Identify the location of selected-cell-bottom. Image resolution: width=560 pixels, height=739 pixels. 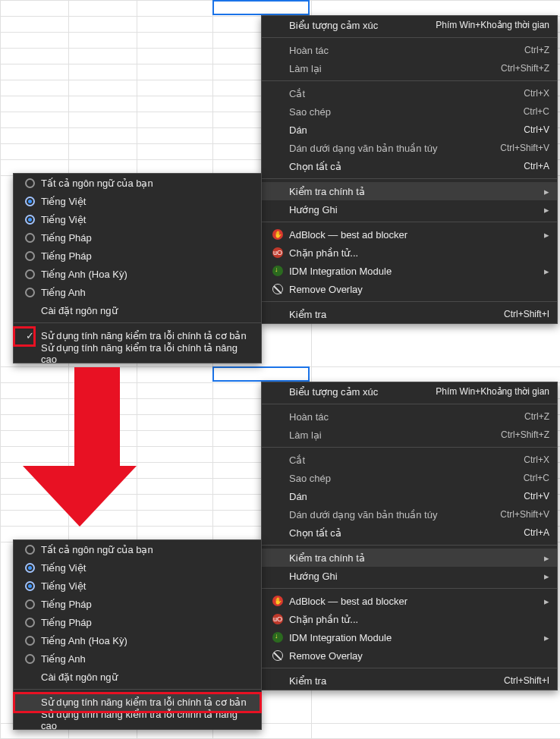
(261, 374).